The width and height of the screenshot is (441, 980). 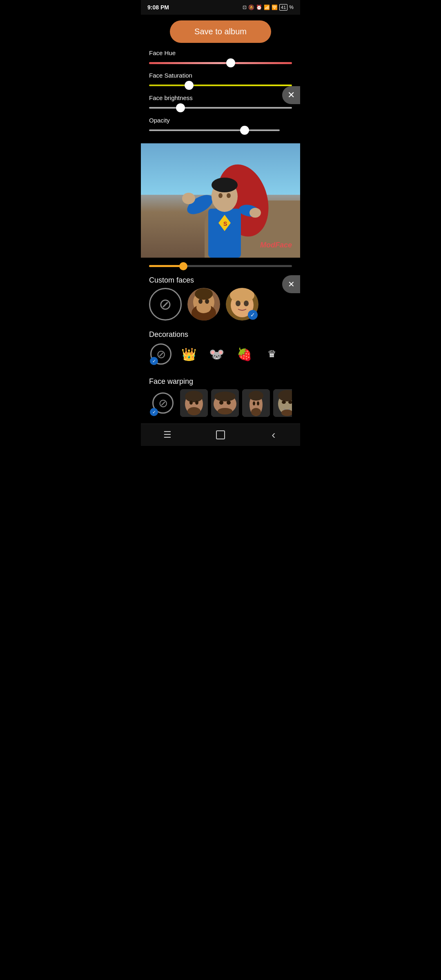 I want to click on nav-back-button: ‹, so click(x=274, y=435).